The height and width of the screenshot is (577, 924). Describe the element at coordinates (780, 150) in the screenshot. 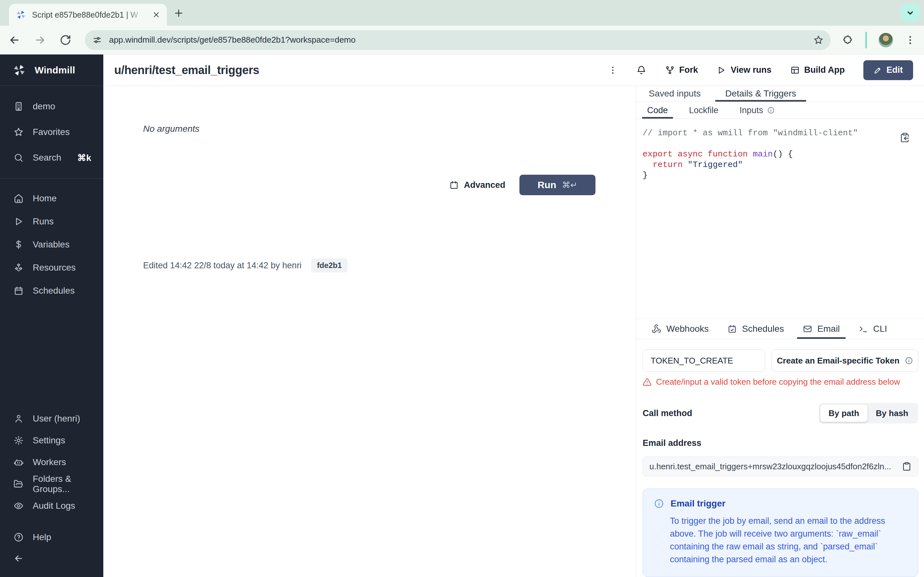

I see `code-editor: // import * as wmill from "windmill-clie…` at that location.